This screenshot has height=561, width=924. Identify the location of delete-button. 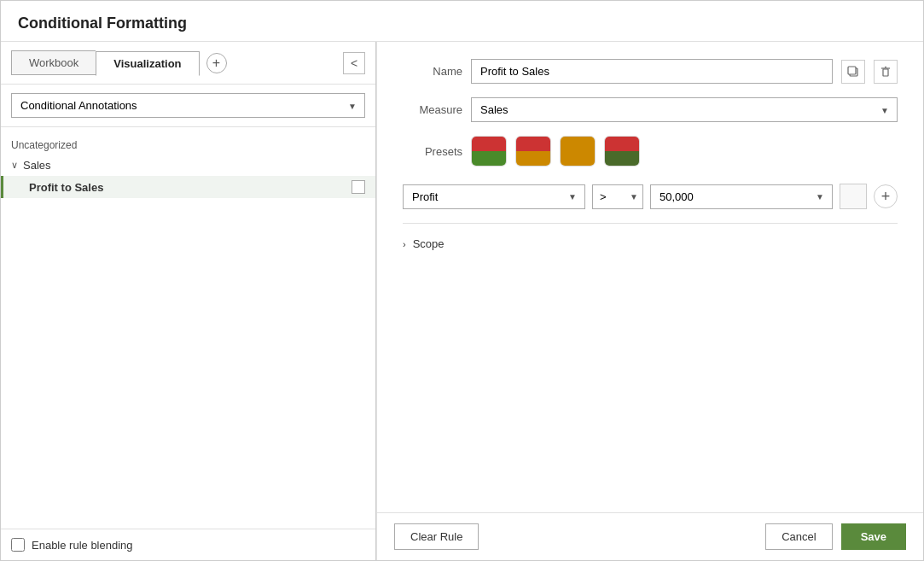
(886, 72).